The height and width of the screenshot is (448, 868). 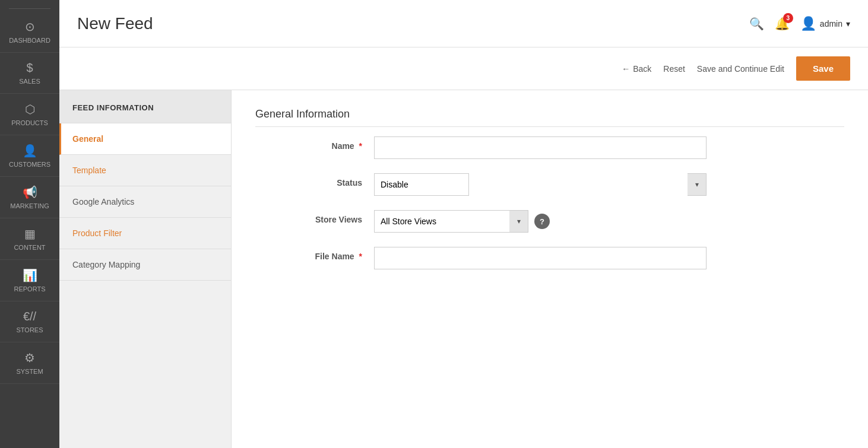 I want to click on left-nav-item-label: Category Mapping, so click(x=106, y=265).